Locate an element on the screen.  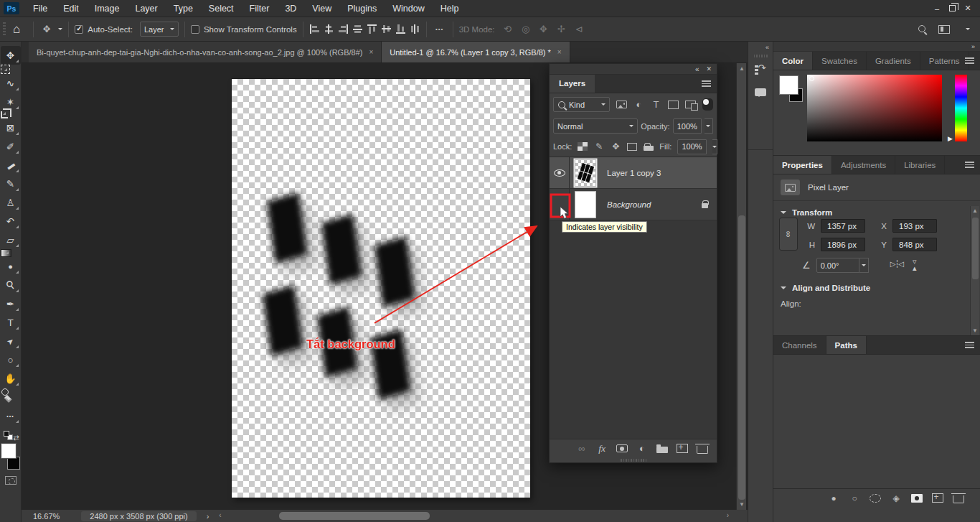
path-selection-tool: ➤ is located at coordinates (11, 341).